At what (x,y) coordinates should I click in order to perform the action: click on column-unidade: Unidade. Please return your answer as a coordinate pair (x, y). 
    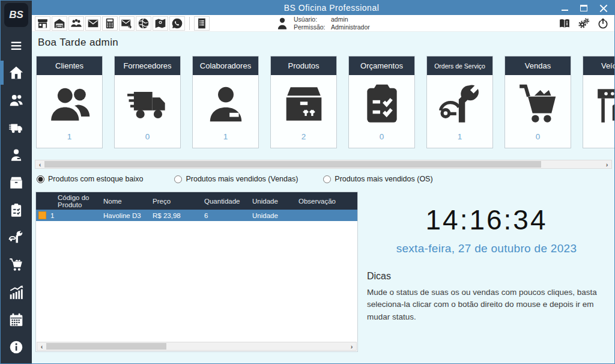
    Looking at the image, I should click on (270, 201).